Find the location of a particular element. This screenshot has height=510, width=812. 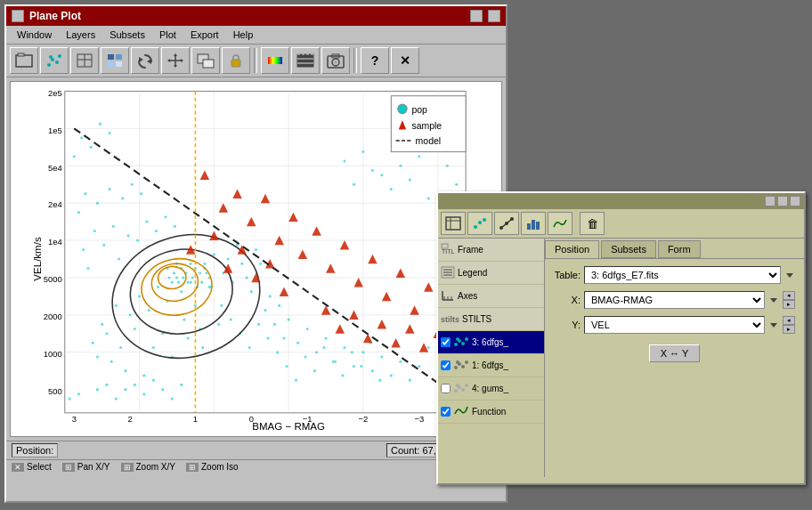

layer-1dfgs: 1: 6dfgs_ is located at coordinates (491, 366).